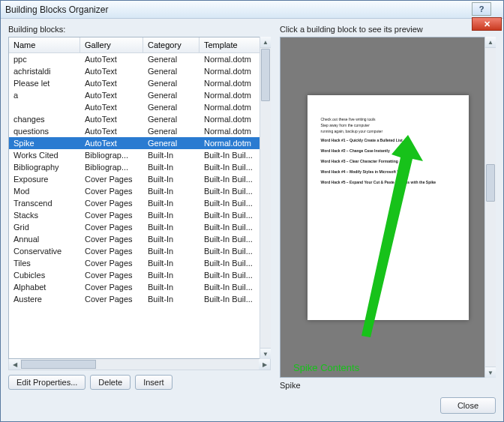 The width and height of the screenshot is (504, 422). I want to click on window-title: Building Blocks Organizer, so click(57, 10).